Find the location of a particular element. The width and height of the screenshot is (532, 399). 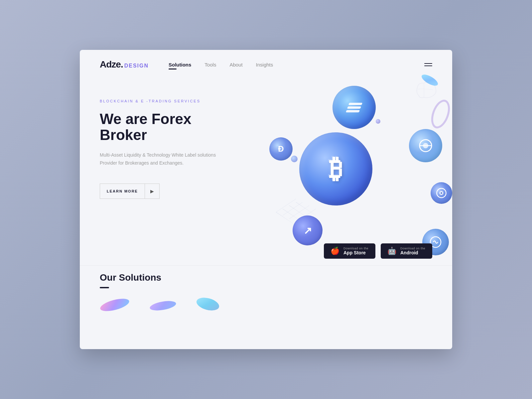

learn-more-label: LEARN MORE is located at coordinates (122, 191).